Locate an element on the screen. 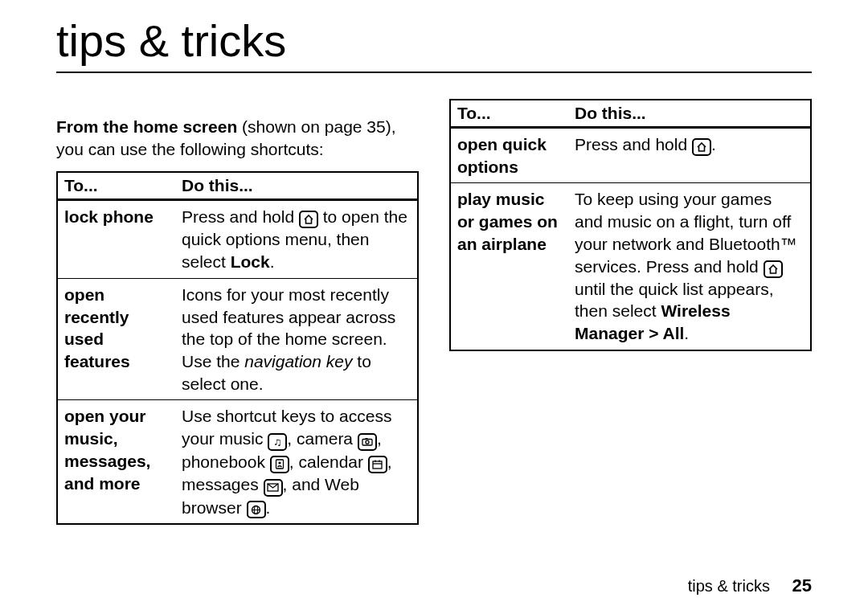 The height and width of the screenshot is (614, 868). cell-to: open your music, messages, and more is located at coordinates (116, 462).